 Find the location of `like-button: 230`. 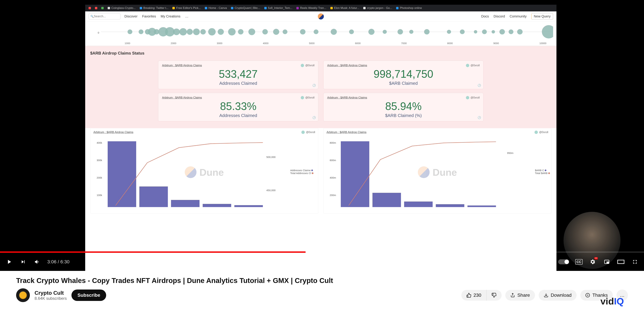

like-button: 230 is located at coordinates (474, 295).